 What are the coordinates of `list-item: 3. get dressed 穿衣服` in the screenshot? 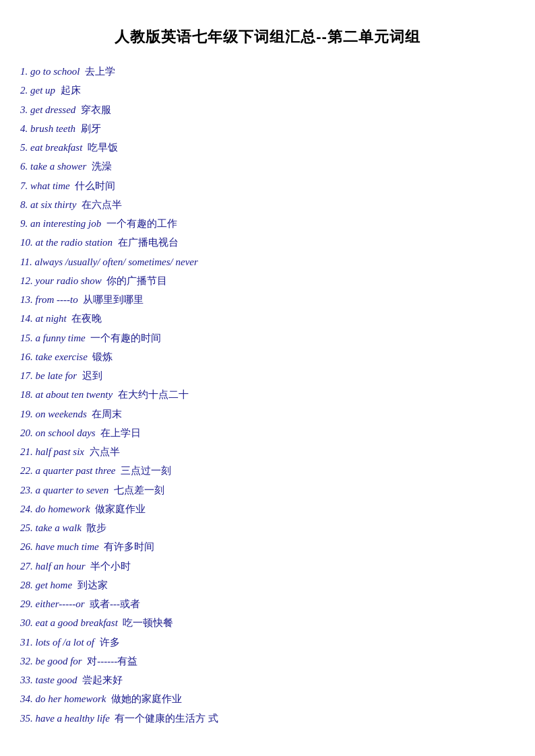 It's located at (268, 110).